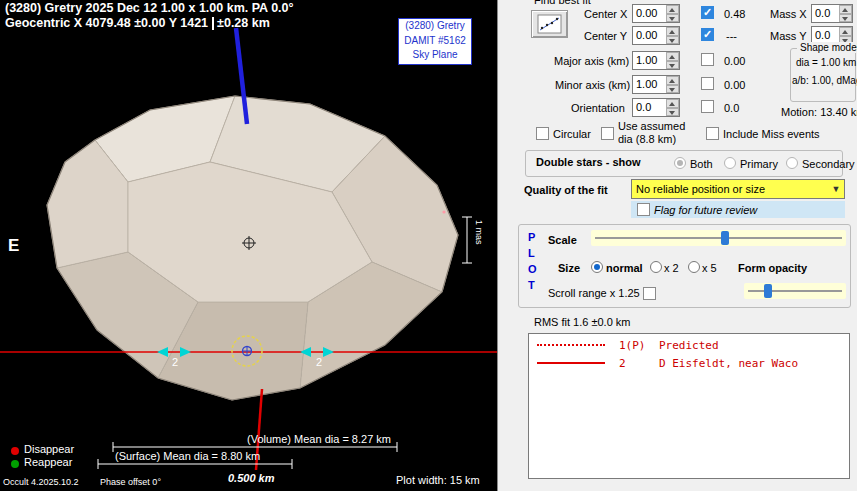 The width and height of the screenshot is (857, 491). I want to click on form-opacity-label: Form opacity, so click(772, 268).